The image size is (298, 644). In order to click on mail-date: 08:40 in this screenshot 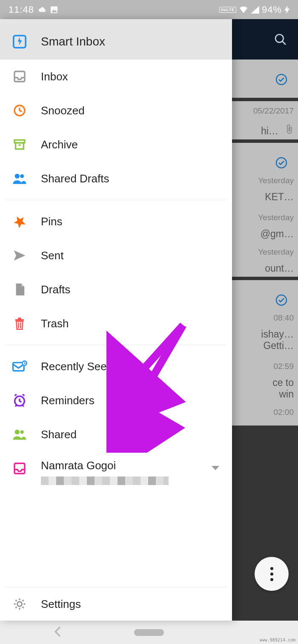, I will do `click(263, 318)`.